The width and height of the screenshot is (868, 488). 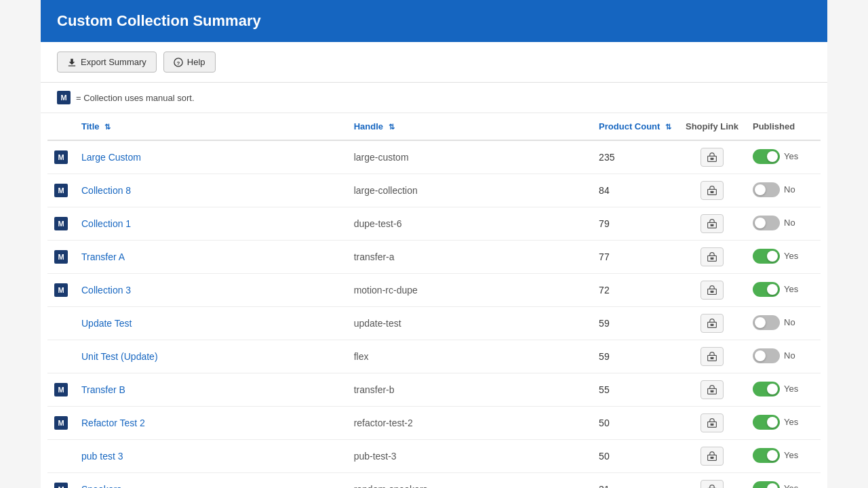 What do you see at coordinates (635, 127) in the screenshot?
I see `col-header-product-count: Product Count ⇅` at bounding box center [635, 127].